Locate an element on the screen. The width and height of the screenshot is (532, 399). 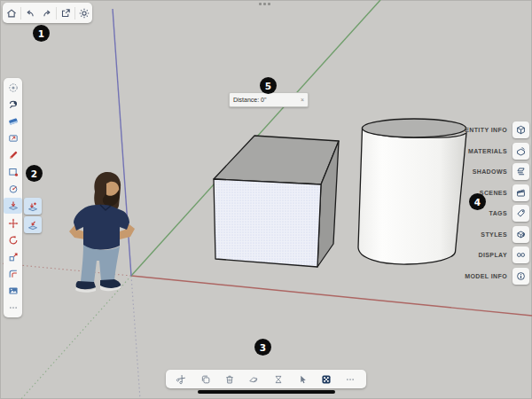
redo-button is located at coordinates (47, 13).